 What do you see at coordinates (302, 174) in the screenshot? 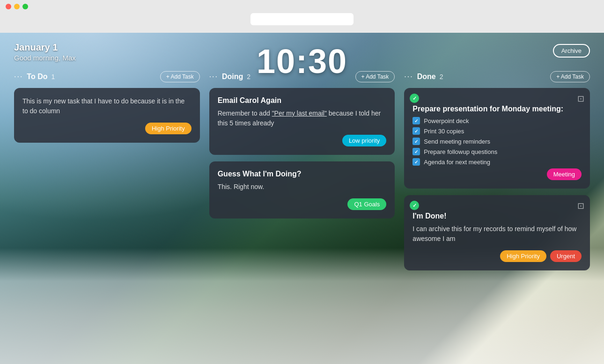
I see `doing-card-2-title: Guess What I'm Doing?` at bounding box center [302, 174].